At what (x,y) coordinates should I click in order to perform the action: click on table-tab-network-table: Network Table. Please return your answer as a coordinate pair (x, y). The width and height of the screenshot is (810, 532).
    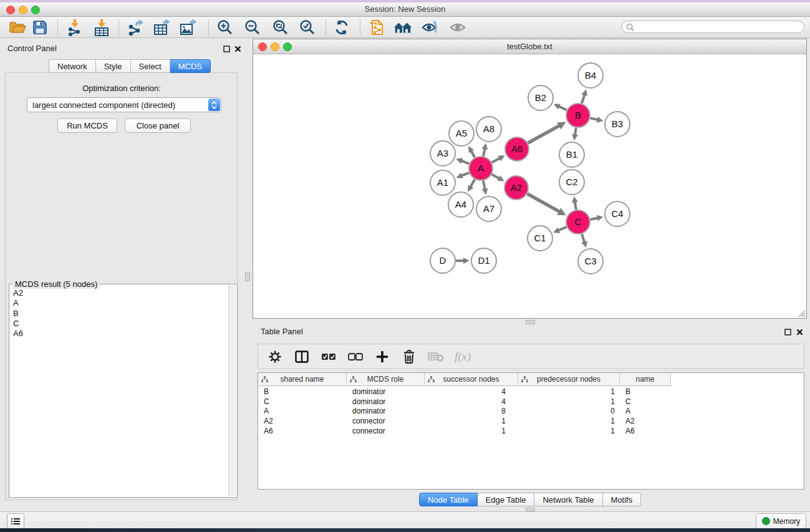
    Looking at the image, I should click on (569, 500).